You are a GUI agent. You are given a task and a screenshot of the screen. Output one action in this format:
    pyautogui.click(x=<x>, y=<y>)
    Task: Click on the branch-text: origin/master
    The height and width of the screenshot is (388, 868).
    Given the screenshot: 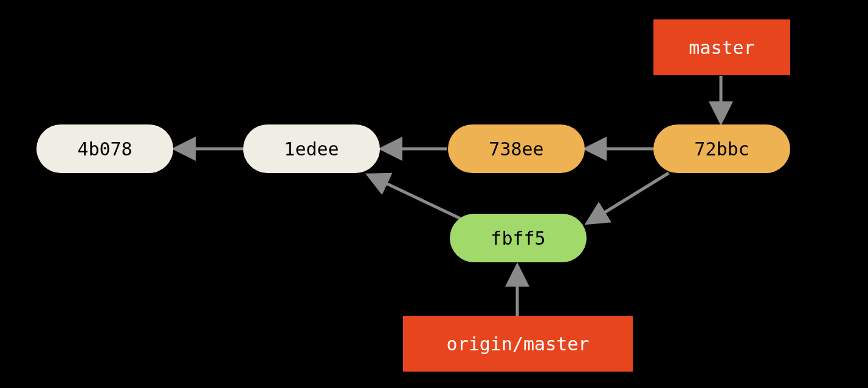 What is the action you would take?
    pyautogui.click(x=518, y=344)
    